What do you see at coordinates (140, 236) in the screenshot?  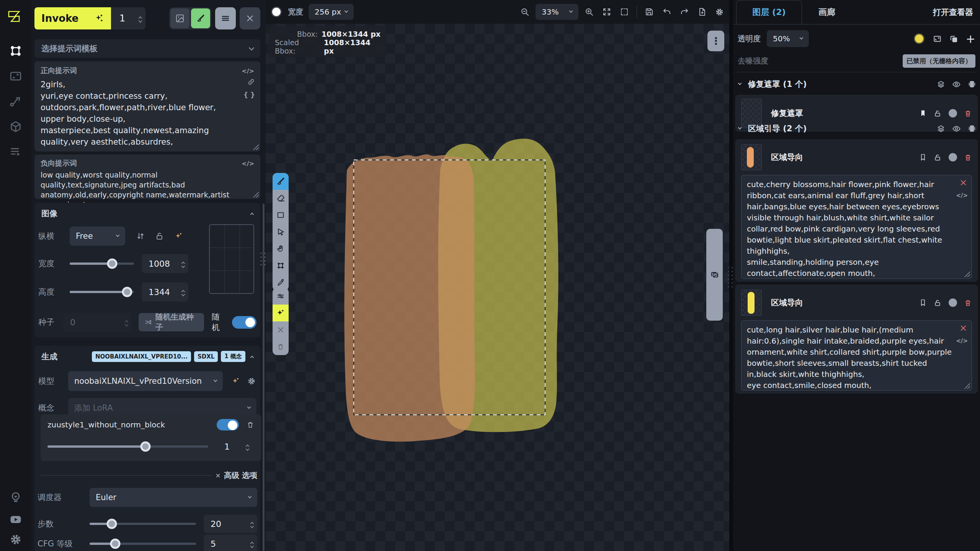 I see `swap-dimensions-icon` at bounding box center [140, 236].